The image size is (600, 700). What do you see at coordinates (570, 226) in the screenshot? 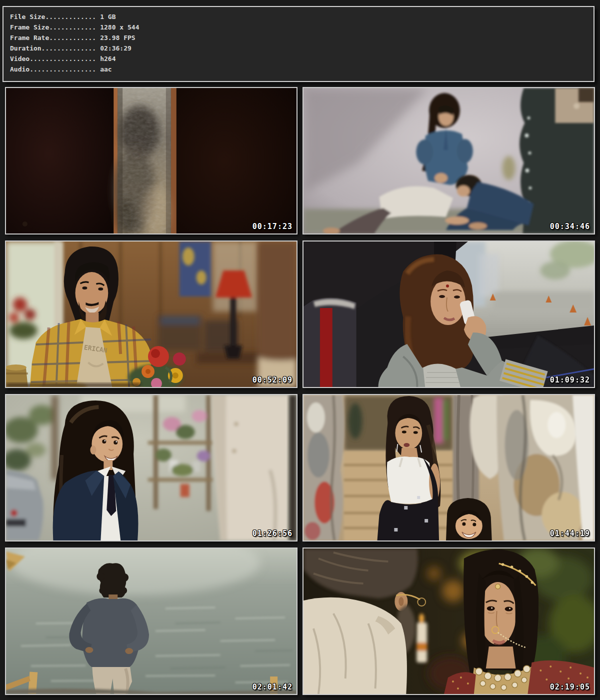
I see `timestamp-overlay: 00:34:46` at bounding box center [570, 226].